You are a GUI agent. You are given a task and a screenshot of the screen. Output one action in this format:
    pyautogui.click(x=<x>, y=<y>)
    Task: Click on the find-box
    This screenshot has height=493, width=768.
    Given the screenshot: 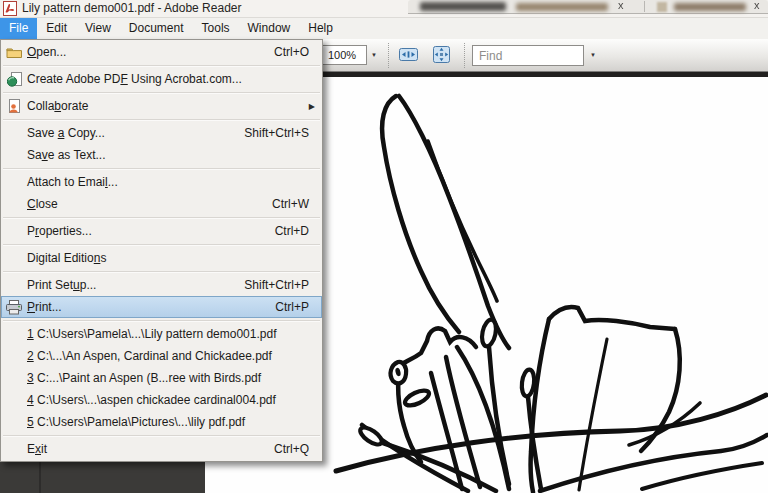 What is the action you would take?
    pyautogui.click(x=528, y=56)
    